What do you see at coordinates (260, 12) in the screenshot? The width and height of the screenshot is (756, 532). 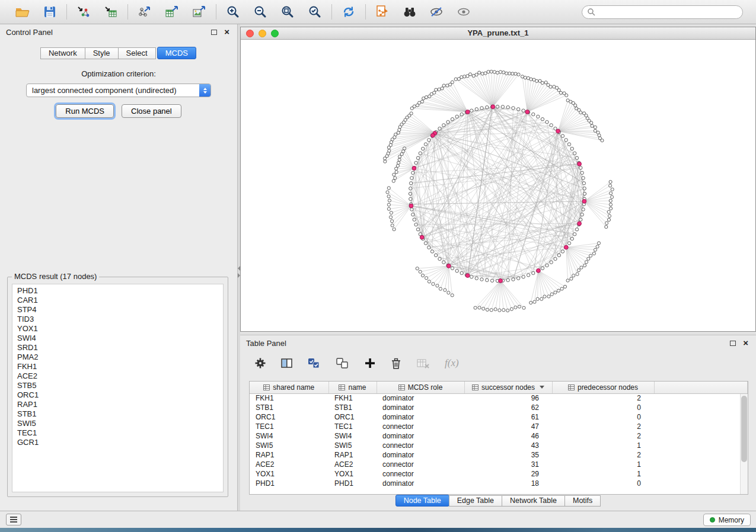 I see `zoom-out-button` at bounding box center [260, 12].